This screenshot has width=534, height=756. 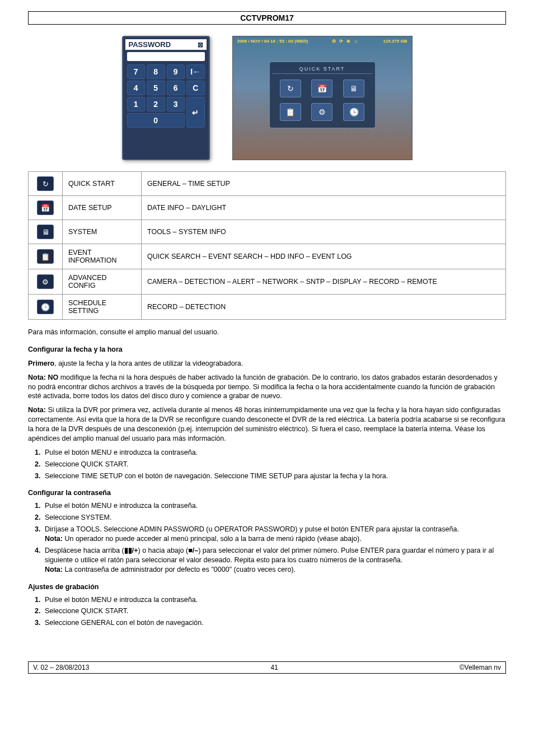 I want to click on qs-event-icon: 📋, so click(x=291, y=112).